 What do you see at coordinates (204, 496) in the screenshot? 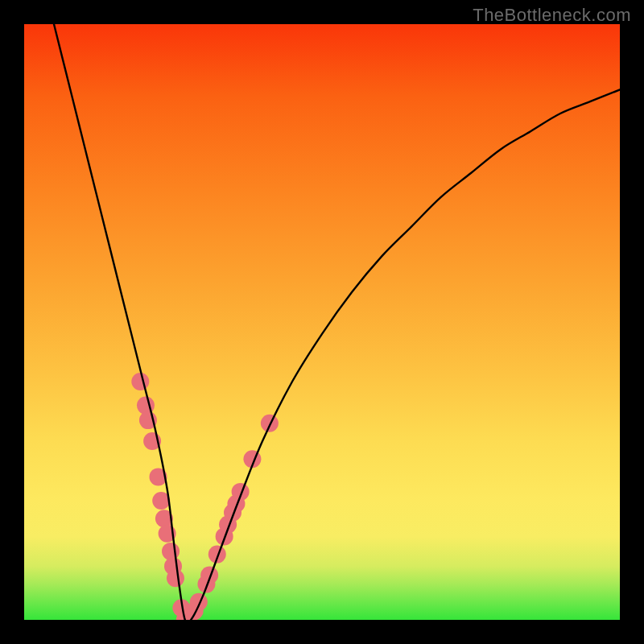
I see `marker-layer` at bounding box center [204, 496].